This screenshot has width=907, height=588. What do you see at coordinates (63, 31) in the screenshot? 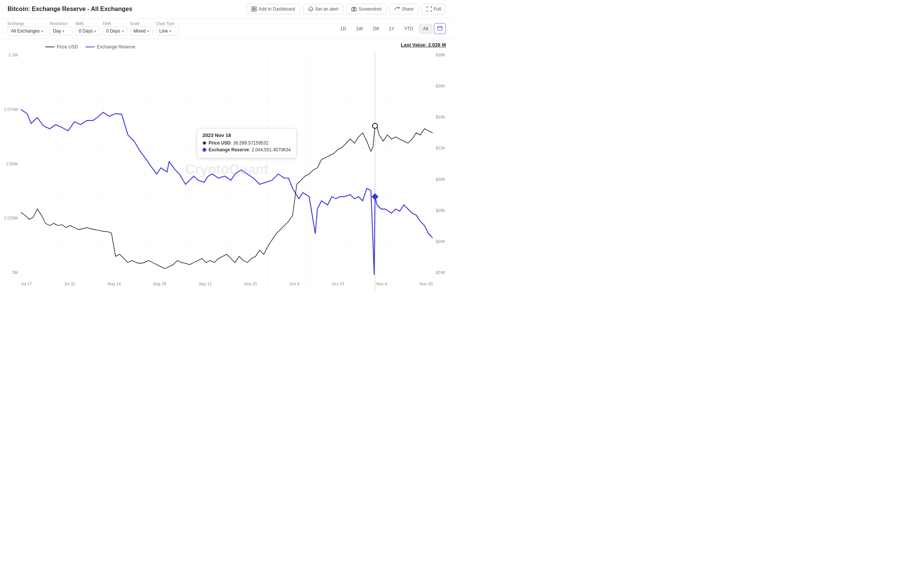
I see `resolution-chevron-icon: ▾` at bounding box center [63, 31].